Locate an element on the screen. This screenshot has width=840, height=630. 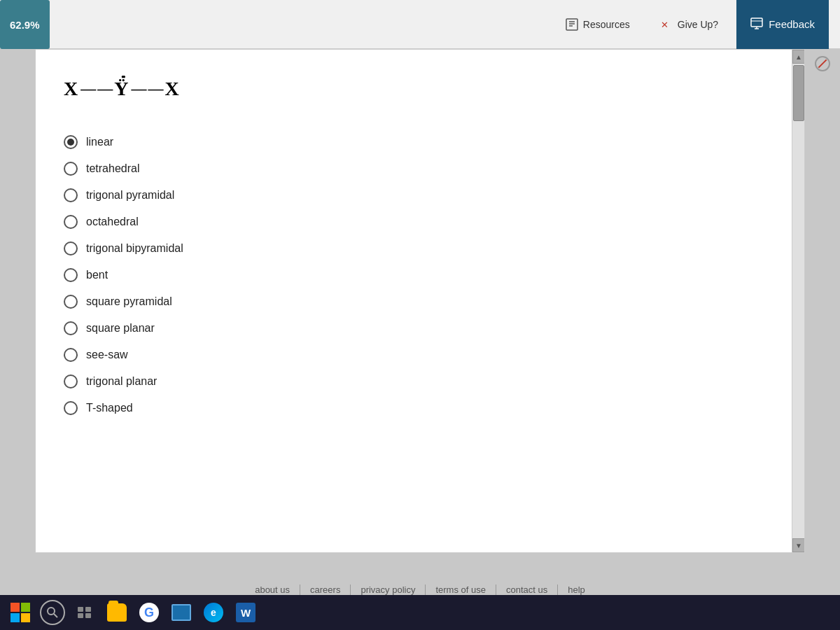
google-button: G is located at coordinates (149, 612).